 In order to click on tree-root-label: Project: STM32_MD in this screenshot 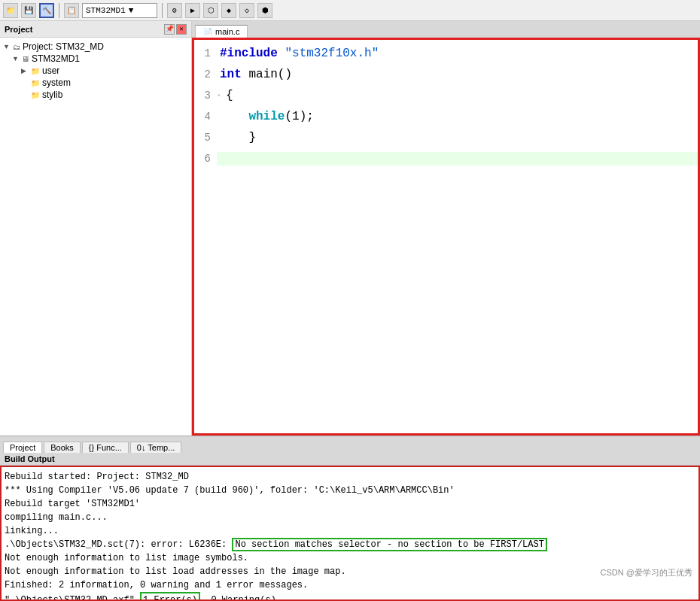, I will do `click(63, 47)`.